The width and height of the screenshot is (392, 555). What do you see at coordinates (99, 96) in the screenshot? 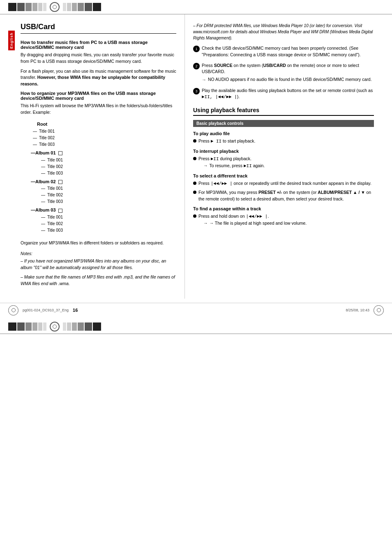
I see `section2-title: How to organize your MP3/WMA files on th…` at bounding box center [99, 96].